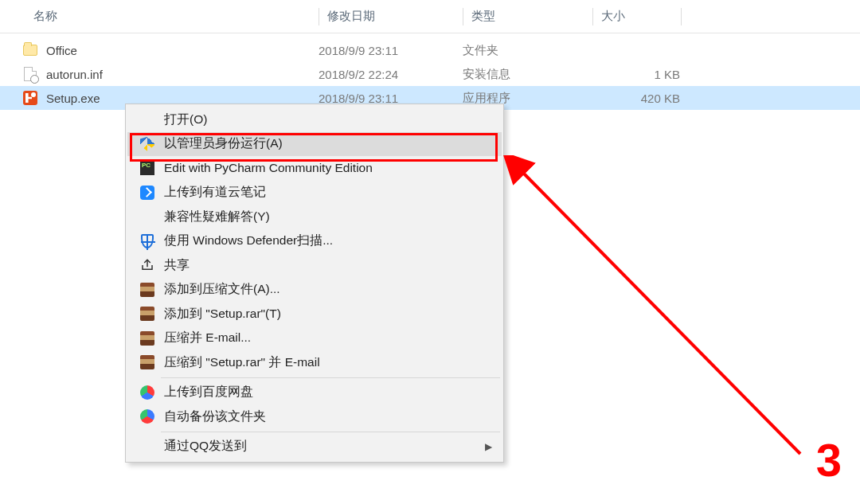 This screenshot has width=860, height=504. What do you see at coordinates (147, 265) in the screenshot?
I see `share-icon` at bounding box center [147, 265].